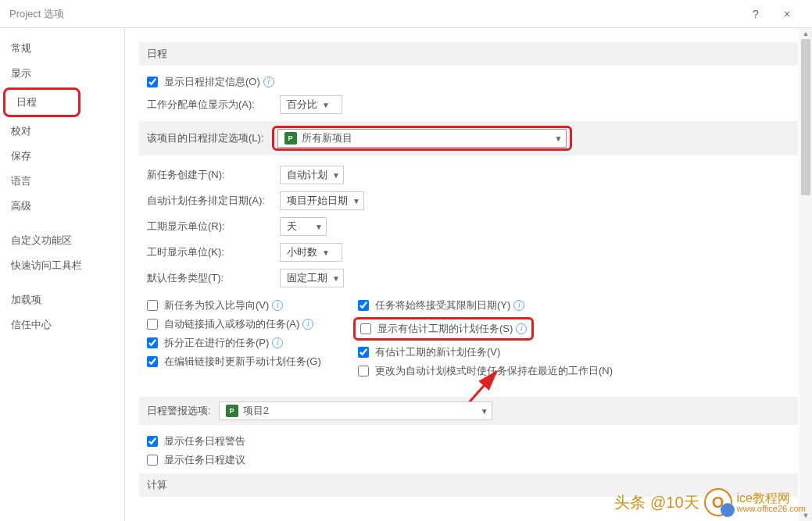  What do you see at coordinates (312, 278) in the screenshot?
I see `select-default-task-type: 固定工期 ▼` at bounding box center [312, 278].